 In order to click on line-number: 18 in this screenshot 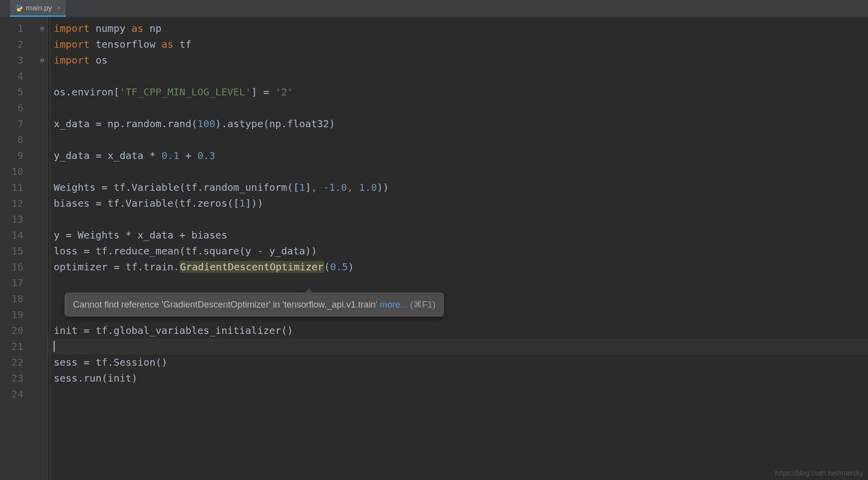, I will do `click(24, 299)`.